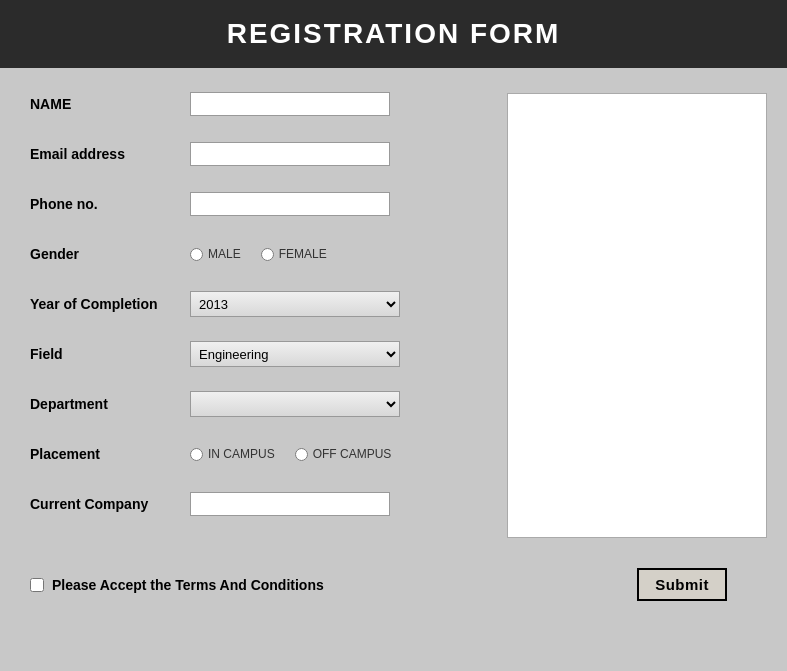 This screenshot has height=671, width=787. I want to click on placement-incampus-label: IN CAMPUS, so click(242, 454).